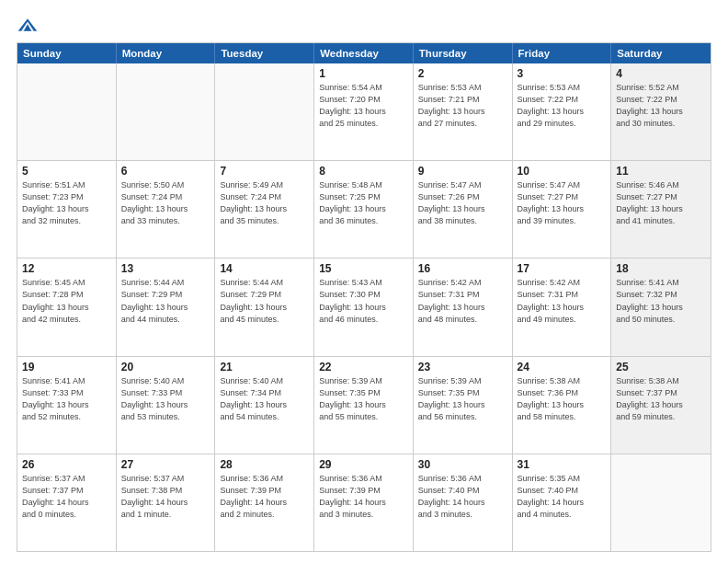  I want to click on day-info: Sunrise: 5:53 AM Sunset: 7:22 PM Dayligh…, so click(563, 106).